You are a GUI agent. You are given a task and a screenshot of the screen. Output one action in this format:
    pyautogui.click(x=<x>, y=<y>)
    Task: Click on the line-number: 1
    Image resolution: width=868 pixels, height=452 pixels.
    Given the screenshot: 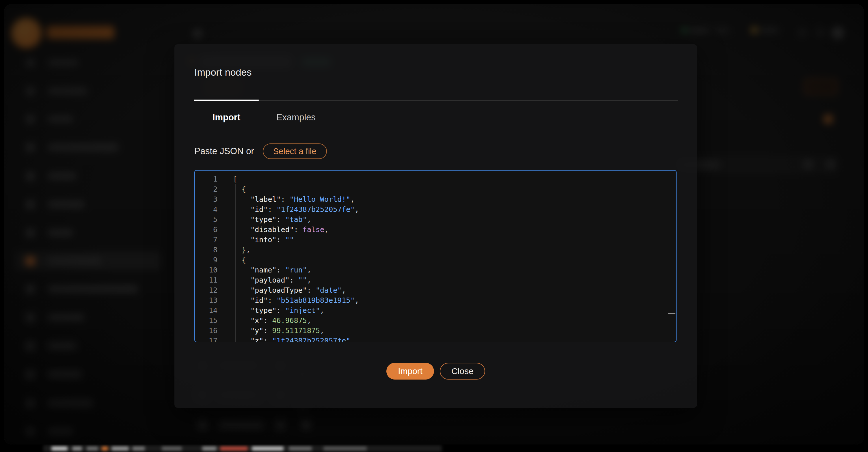 What is the action you would take?
    pyautogui.click(x=206, y=179)
    